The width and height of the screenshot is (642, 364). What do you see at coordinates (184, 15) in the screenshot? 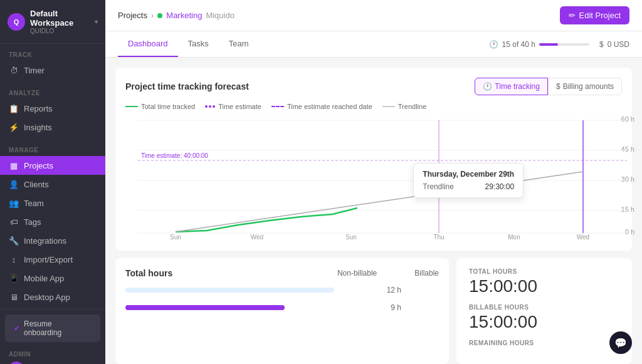
I see `breadcrumb-marketing: Marketing` at bounding box center [184, 15].